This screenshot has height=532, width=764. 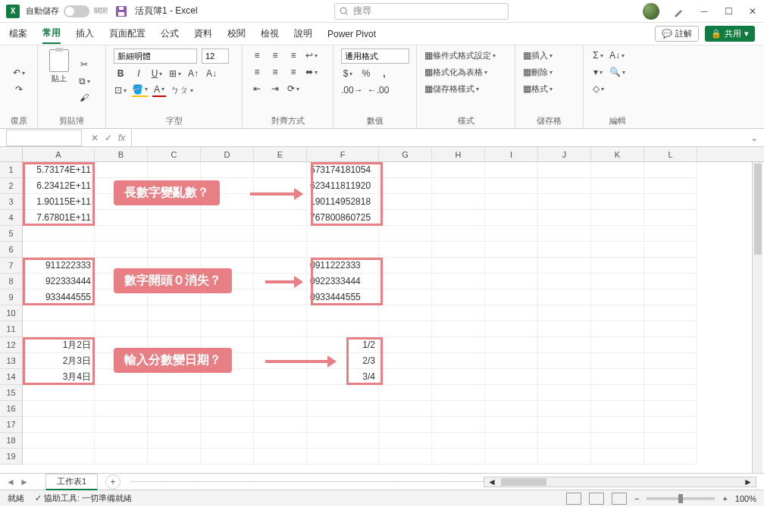 What do you see at coordinates (211, 74) in the screenshot?
I see `decrease-font-button: A↓` at bounding box center [211, 74].